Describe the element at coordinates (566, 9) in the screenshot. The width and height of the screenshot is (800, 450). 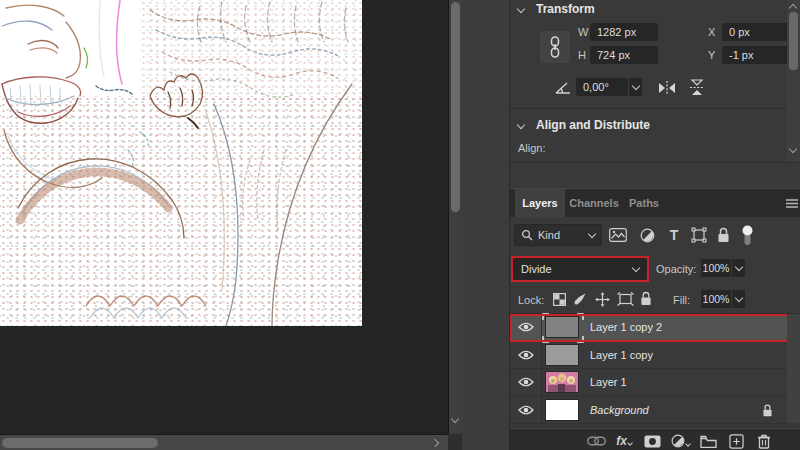
I see `transform-title: Transform` at that location.